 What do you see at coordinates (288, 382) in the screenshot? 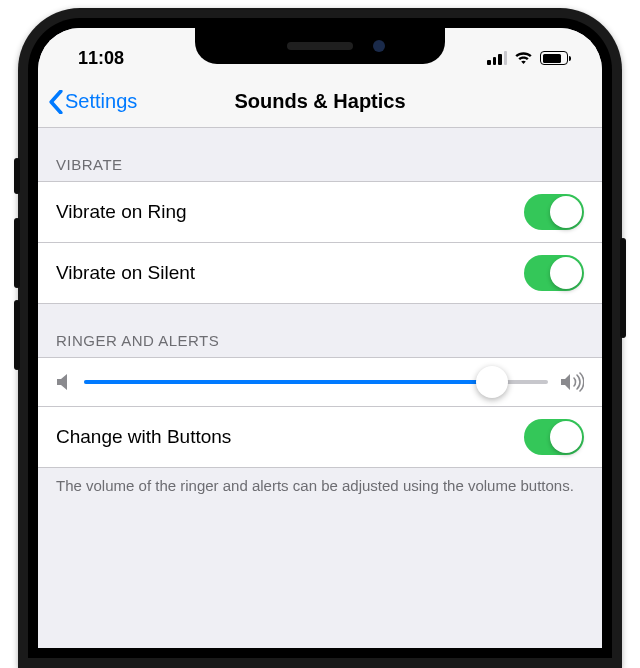
I see `slider-fill` at bounding box center [288, 382].